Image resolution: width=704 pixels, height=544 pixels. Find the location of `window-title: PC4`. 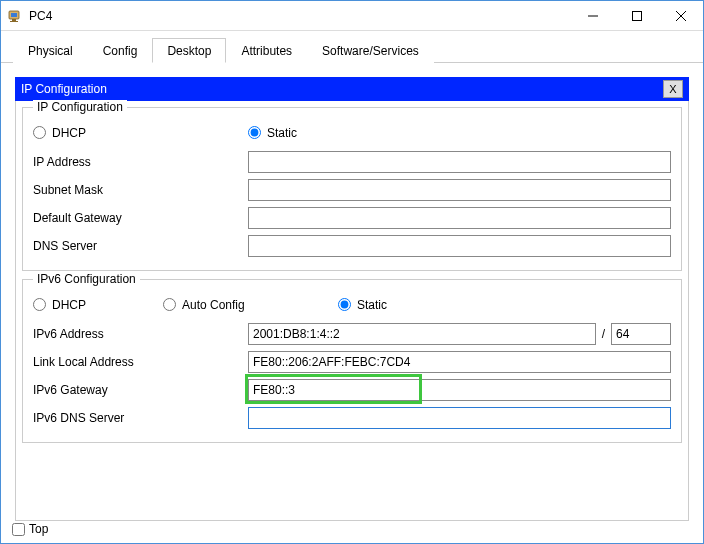

window-title: PC4 is located at coordinates (300, 16).